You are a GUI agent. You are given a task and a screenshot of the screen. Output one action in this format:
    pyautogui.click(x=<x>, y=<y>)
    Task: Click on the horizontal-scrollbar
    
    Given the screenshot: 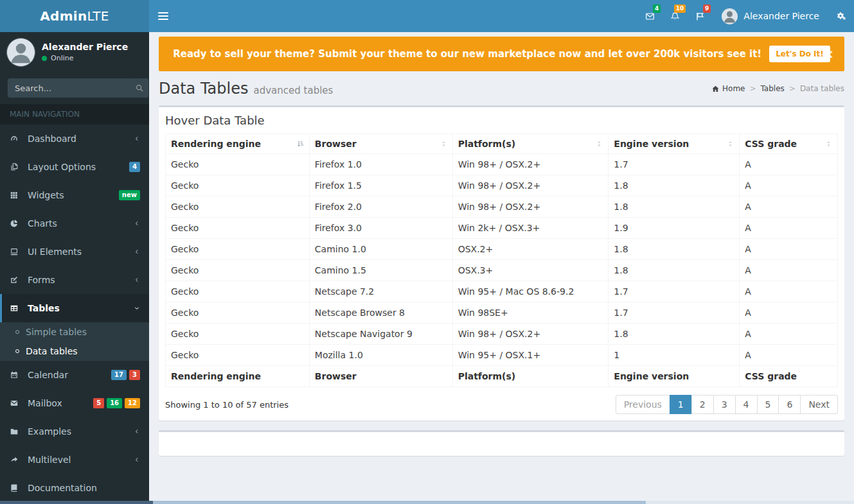 What is the action you would take?
    pyautogui.click(x=427, y=502)
    